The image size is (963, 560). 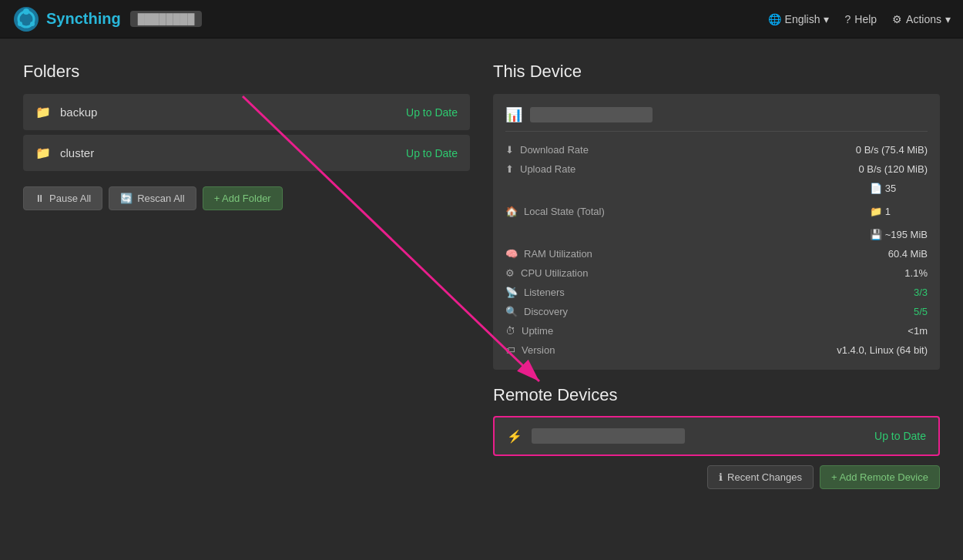 I want to click on folder-icon-cluster: 📁, so click(x=43, y=153).